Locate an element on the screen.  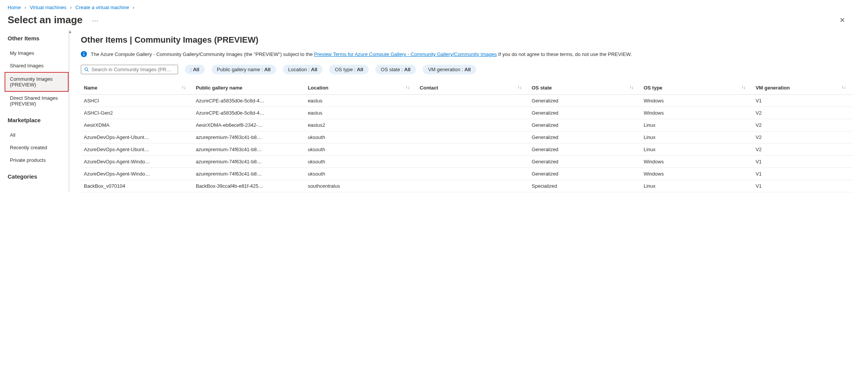
sidebar-item-community-images: Community Images (PREVIEW) is located at coordinates (37, 82).